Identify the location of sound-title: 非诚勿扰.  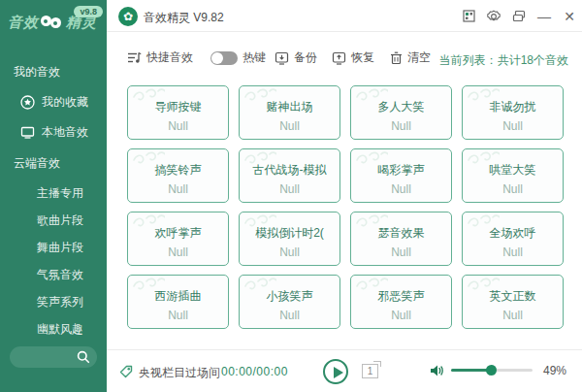
(512, 107).